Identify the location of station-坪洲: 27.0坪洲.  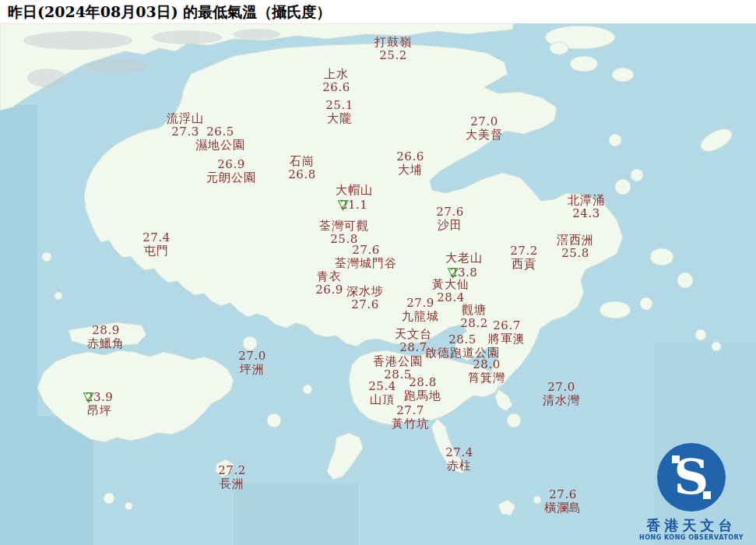
(252, 363).